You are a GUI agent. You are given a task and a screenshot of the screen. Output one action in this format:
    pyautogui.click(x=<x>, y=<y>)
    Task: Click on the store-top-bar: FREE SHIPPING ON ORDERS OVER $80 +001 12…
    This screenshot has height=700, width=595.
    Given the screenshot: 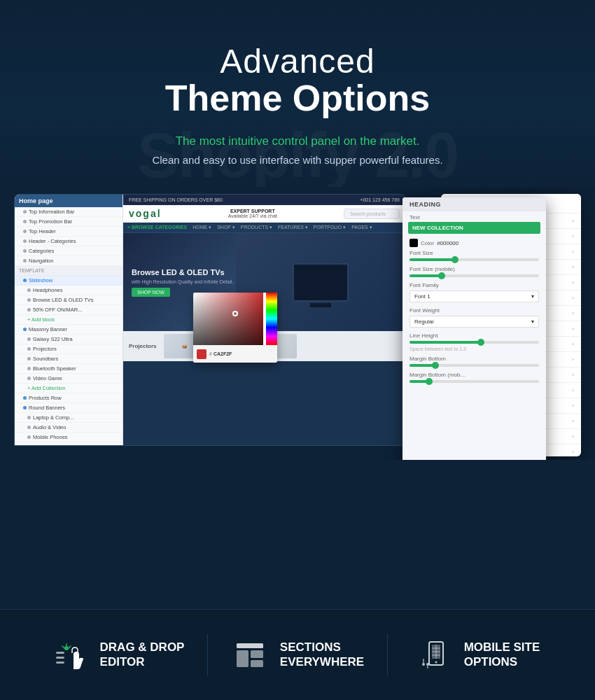 What is the action you would take?
    pyautogui.click(x=265, y=200)
    